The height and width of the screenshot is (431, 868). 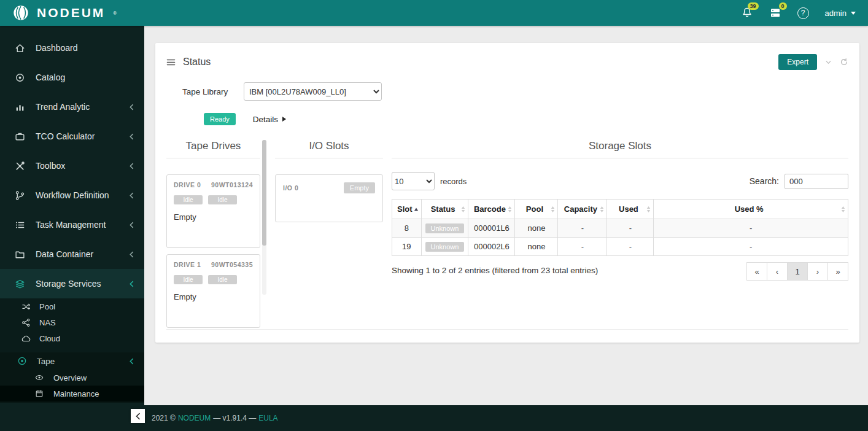 What do you see at coordinates (72, 107) in the screenshot?
I see `sidebar-item-trend-analytic: Trend Analytic` at bounding box center [72, 107].